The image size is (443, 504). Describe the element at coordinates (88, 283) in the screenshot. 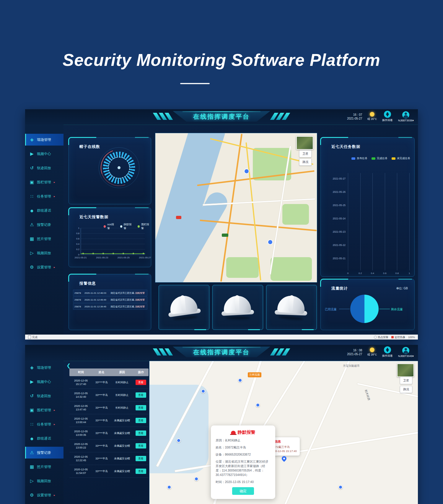

I see `panel-alarm-info-title: 报警信息` at that location.